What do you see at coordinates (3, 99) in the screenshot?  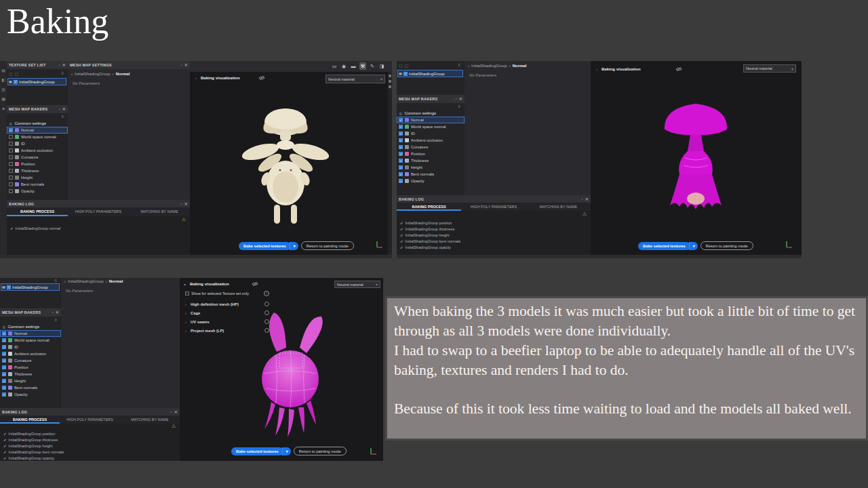 I see `tool-icon: ▦` at bounding box center [3, 99].